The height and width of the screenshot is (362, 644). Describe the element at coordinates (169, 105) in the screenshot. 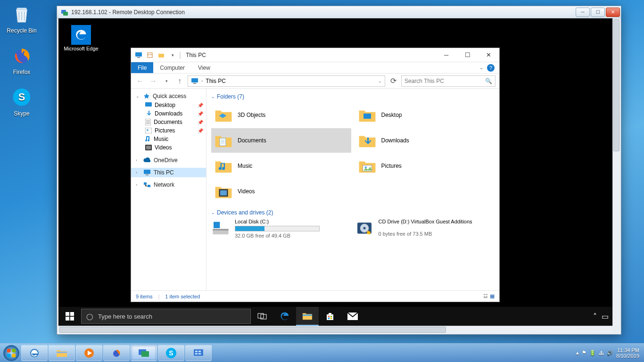

I see `navpane-qa-desktop: Desktop📌` at that location.